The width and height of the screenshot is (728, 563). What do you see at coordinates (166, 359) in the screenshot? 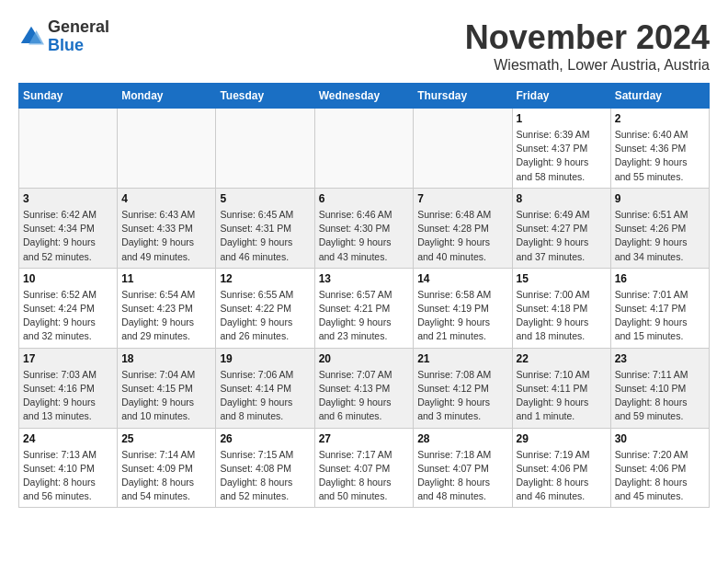
I see `day-number: 18` at bounding box center [166, 359].